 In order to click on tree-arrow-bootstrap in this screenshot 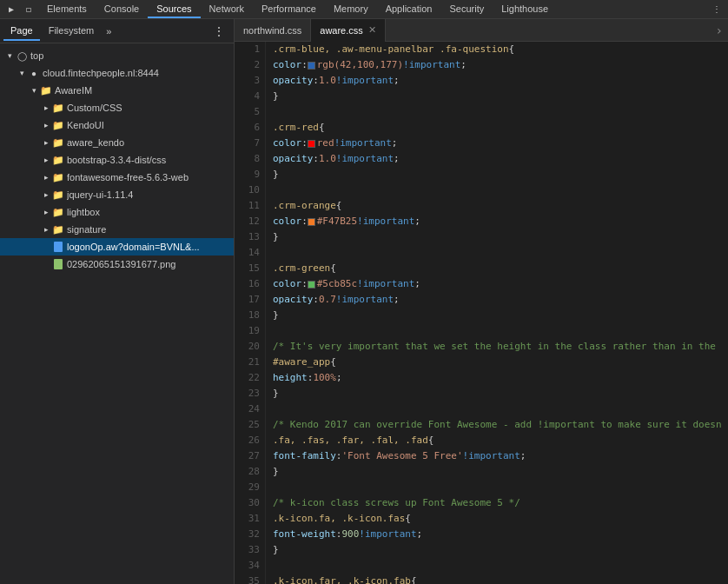, I will do `click(46, 160)`.